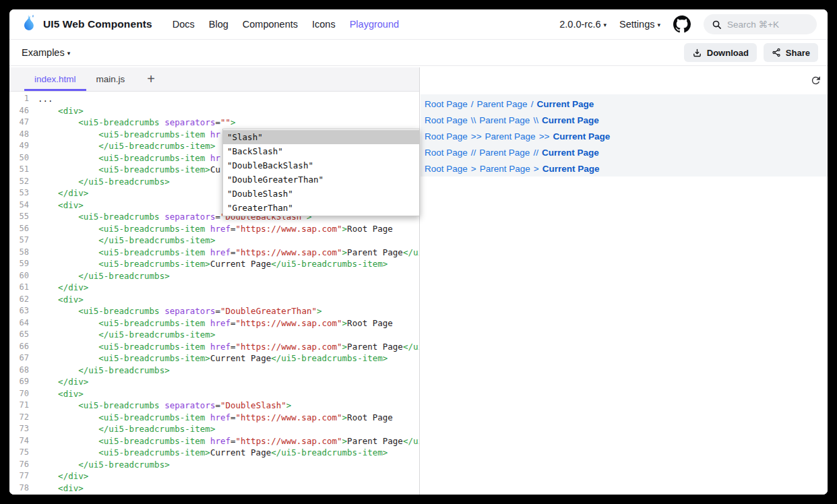  I want to click on code-line: 63 <ui5-breadcrumbs separators="DoubleGr…, so click(214, 311).